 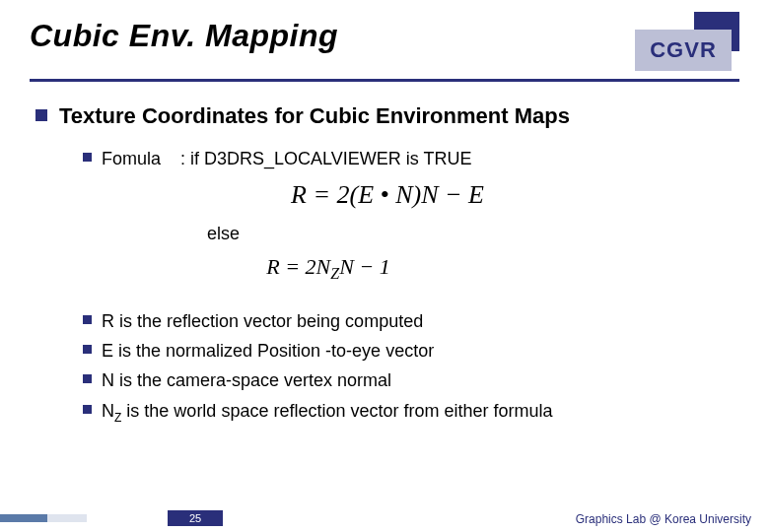 I want to click on def-nz-rest: is the world space reflection vector fro…, so click(x=337, y=411).